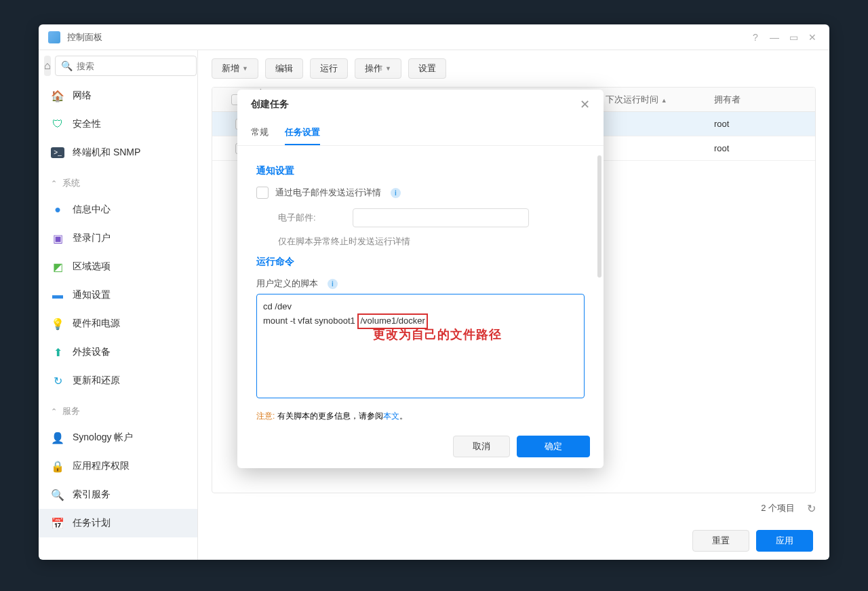  I want to click on apply-button: 应用, so click(785, 541).